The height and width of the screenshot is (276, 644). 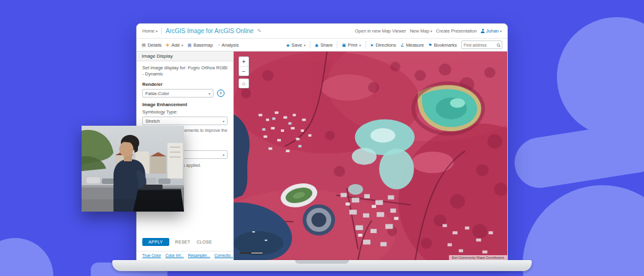 I want to click on reset-button: RESET, so click(x=183, y=242).